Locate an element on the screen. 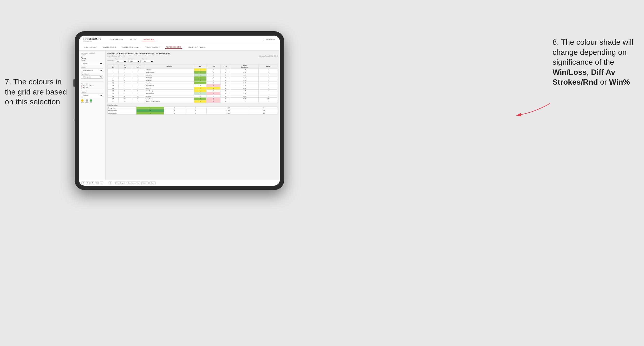 The height and width of the screenshot is (346, 644). cell-reg: 3 is located at coordinates (125, 75).